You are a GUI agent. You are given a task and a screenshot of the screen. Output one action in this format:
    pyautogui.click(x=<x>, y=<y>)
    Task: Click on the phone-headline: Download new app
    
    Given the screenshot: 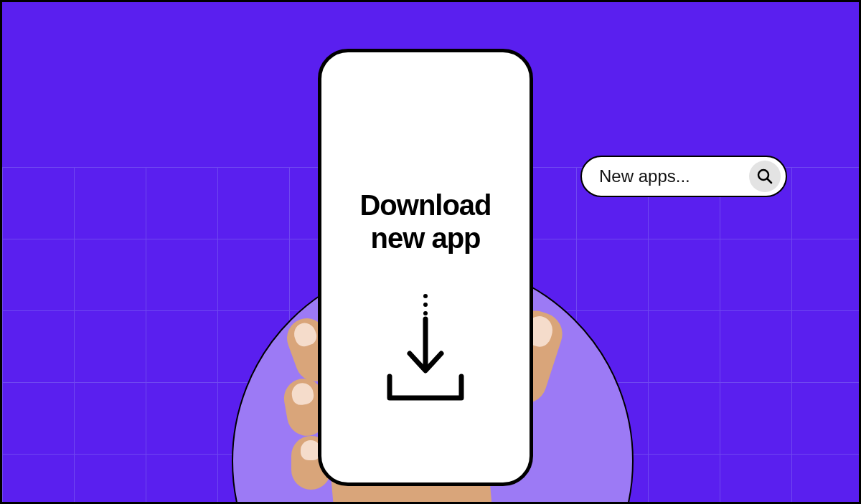 What is the action you would take?
    pyautogui.click(x=425, y=222)
    